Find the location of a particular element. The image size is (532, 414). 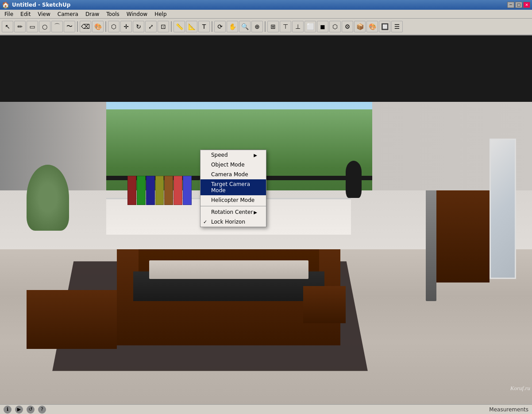

ctx-item-rotation-center: Rotation Center▶ is located at coordinates (233, 212).